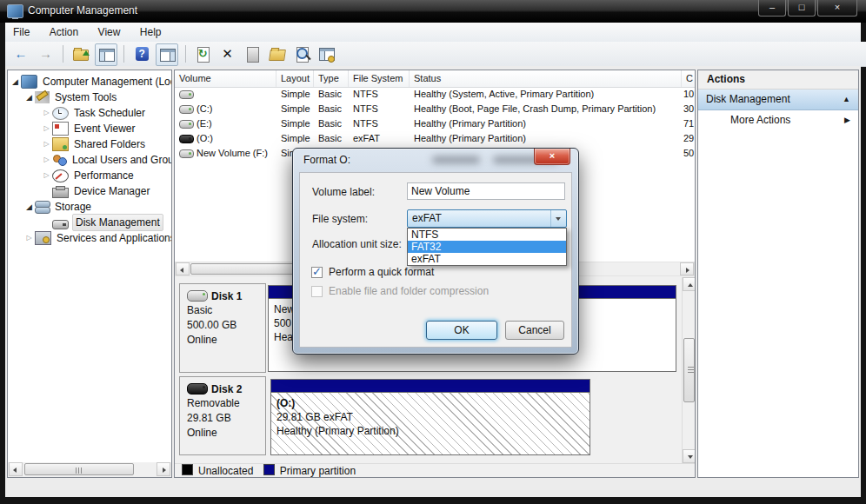  What do you see at coordinates (487, 247) in the screenshot?
I see `dropdown-option-fat32: FAT32` at bounding box center [487, 247].